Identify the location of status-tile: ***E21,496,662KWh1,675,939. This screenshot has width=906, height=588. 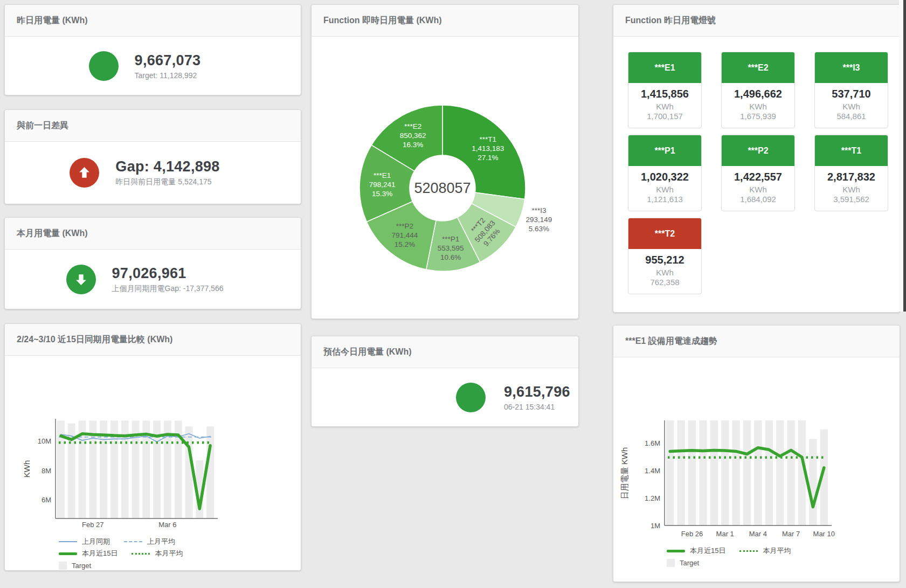
(758, 90).